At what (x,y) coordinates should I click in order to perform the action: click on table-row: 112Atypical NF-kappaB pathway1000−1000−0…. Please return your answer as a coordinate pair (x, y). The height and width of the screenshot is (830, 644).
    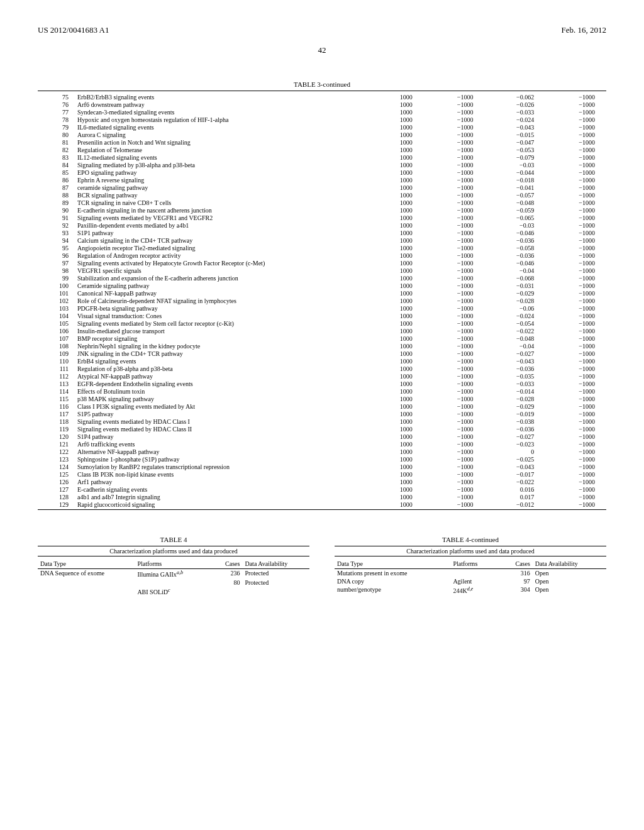
    Looking at the image, I should click on (322, 376).